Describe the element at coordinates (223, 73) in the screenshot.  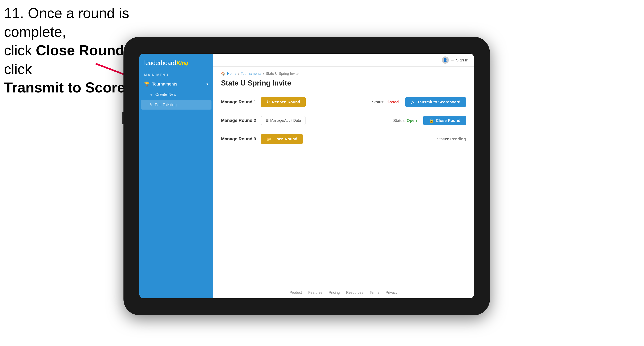
I see `home-icon: 🏠` at that location.